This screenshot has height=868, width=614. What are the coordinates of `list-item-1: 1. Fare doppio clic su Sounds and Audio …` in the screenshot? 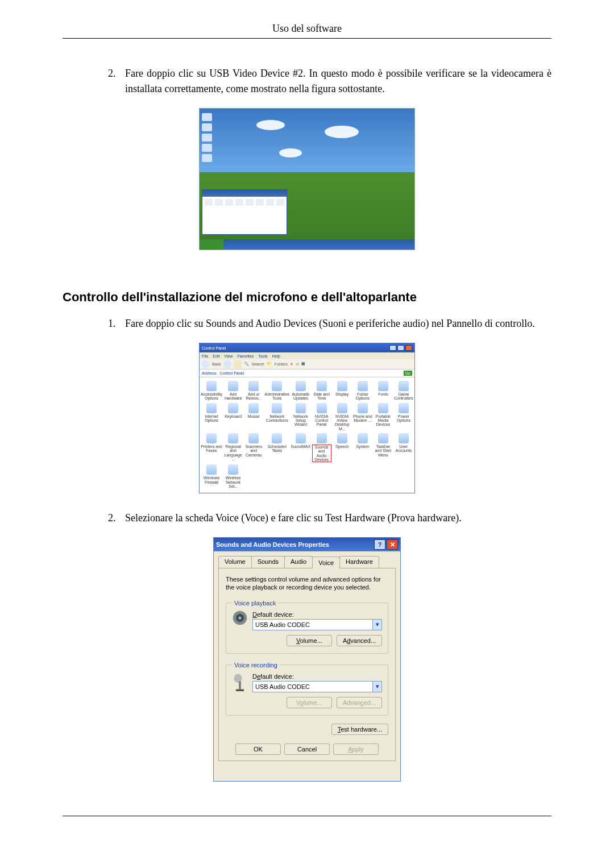 It's located at (330, 324).